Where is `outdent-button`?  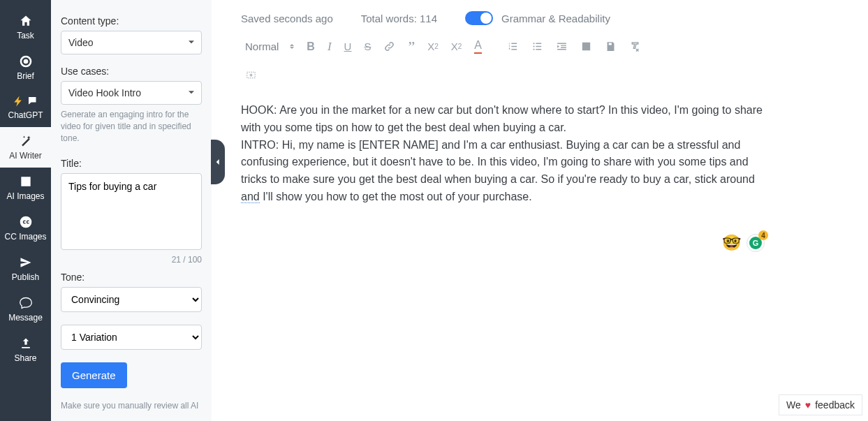
outdent-button is located at coordinates (561, 46).